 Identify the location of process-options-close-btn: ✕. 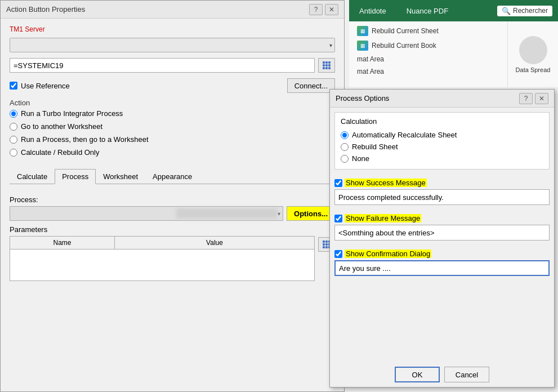
(542, 99).